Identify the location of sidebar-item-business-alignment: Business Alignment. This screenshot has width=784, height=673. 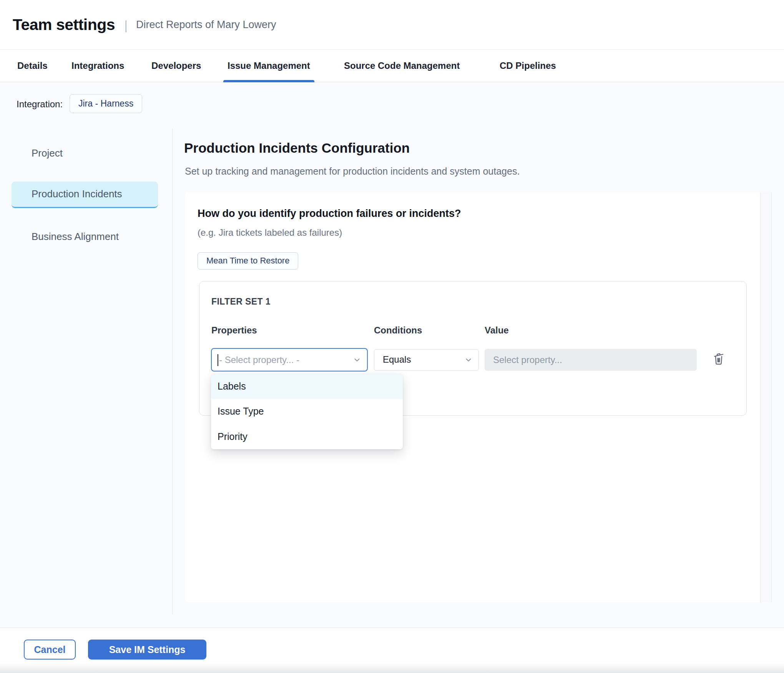
(75, 237).